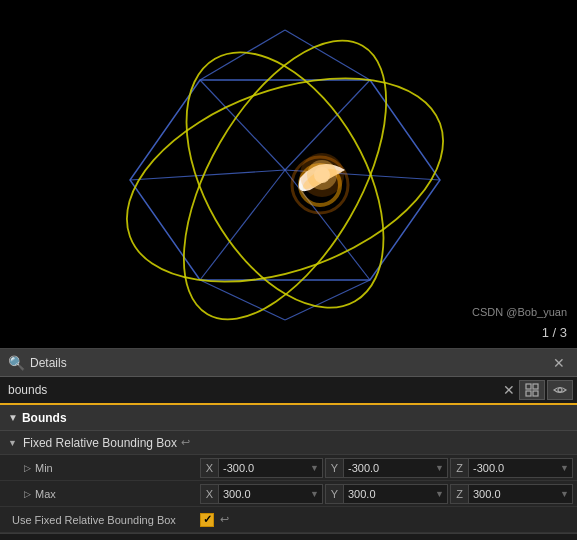  I want to click on min-y-value: -300.0, so click(388, 468).